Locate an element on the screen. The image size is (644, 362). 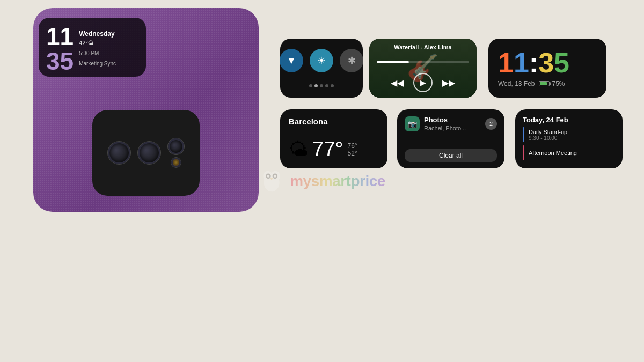
qs-wifi-button: ▼ is located at coordinates (291, 61).